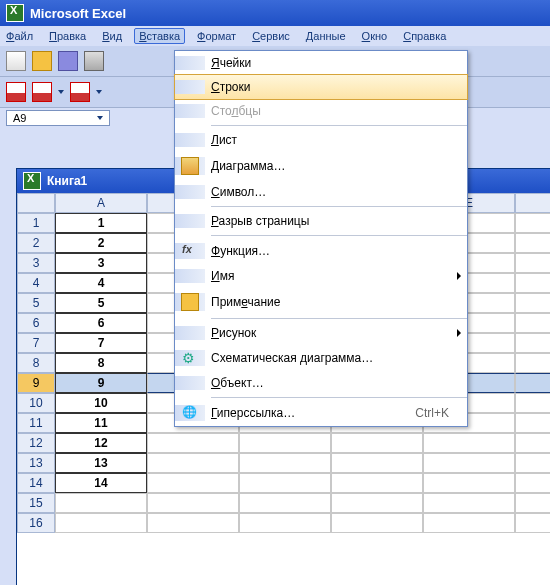 This screenshot has width=550, height=585. Describe the element at coordinates (271, 36) in the screenshot. I see `menu-сервис: Сервис` at that location.